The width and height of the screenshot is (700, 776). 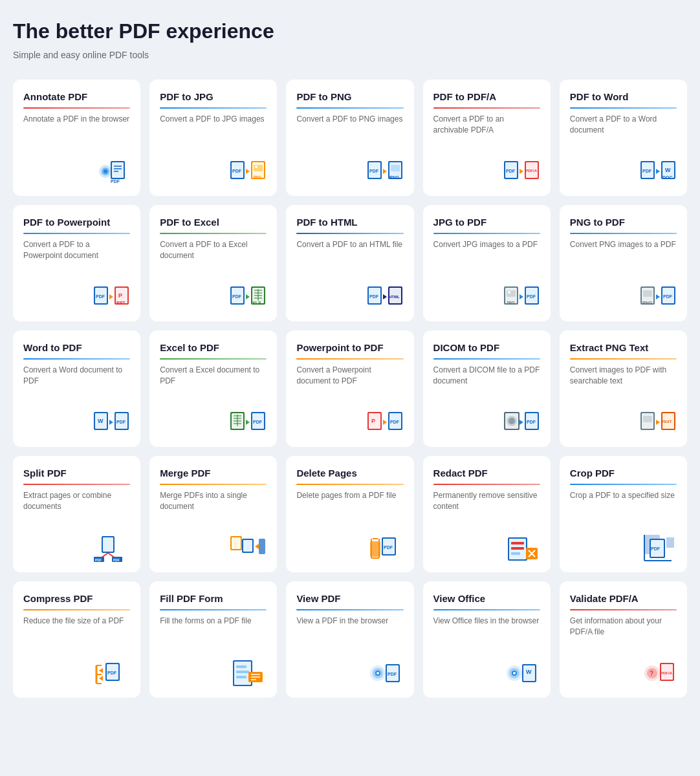 What do you see at coordinates (349, 263) in the screenshot?
I see `card-pdf-to-html: PDF to HTML Convert a PDF to an HTML fil…` at bounding box center [349, 263].